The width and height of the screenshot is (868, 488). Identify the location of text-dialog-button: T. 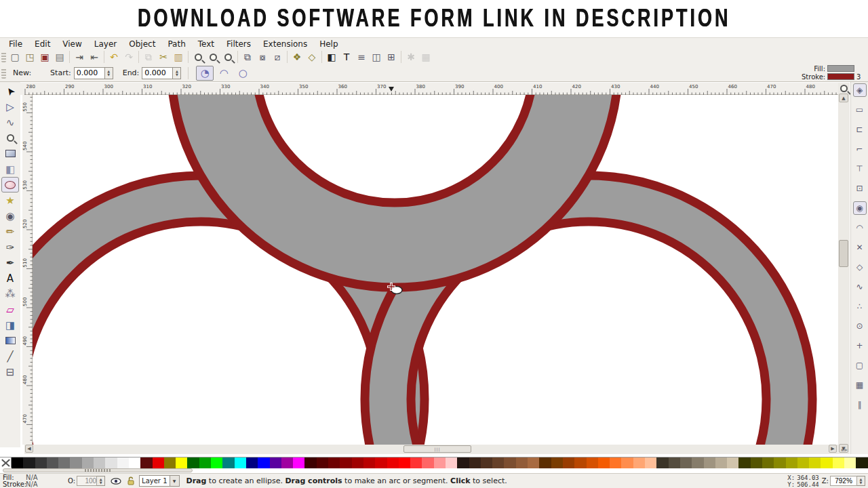
(347, 57).